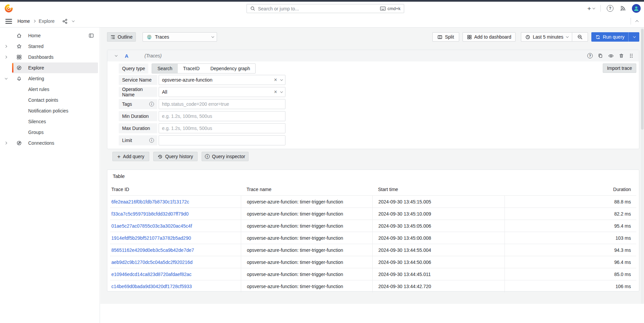 The width and height of the screenshot is (644, 323). I want to click on max-duration-input-wrap, so click(222, 128).